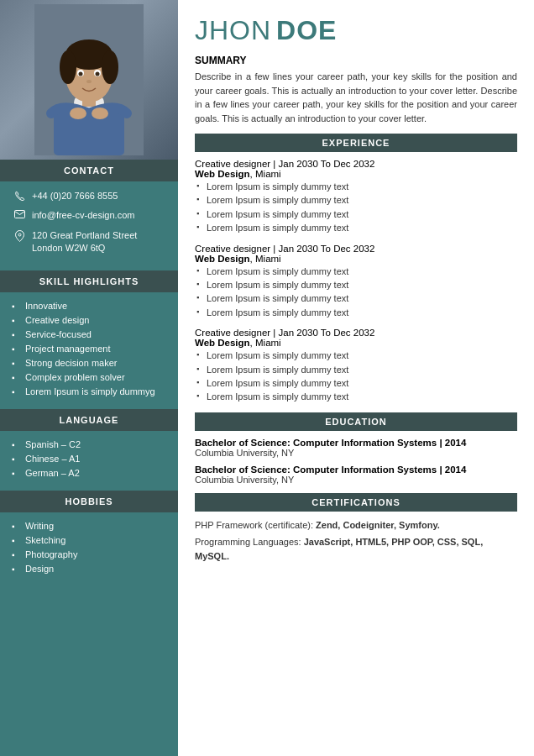 This screenshot has width=534, height=756. I want to click on email-icon, so click(19, 214).